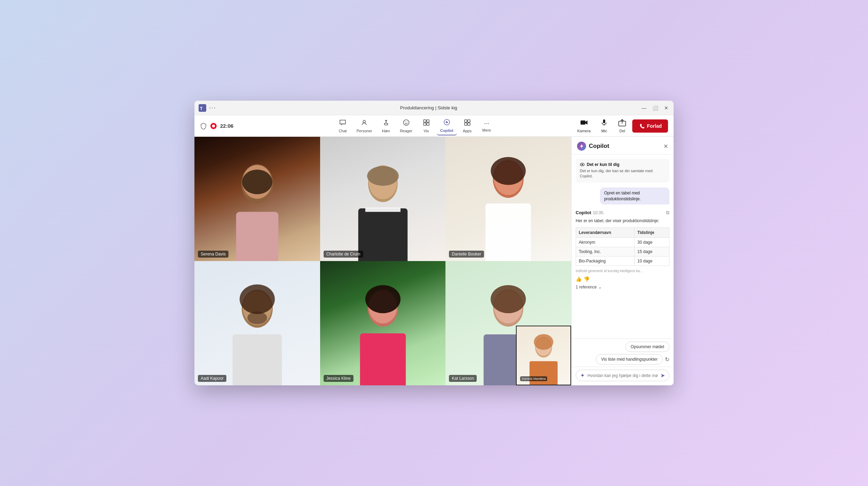 This screenshot has height=486, width=868. Describe the element at coordinates (383, 199) in the screenshot. I see `avatar-charlotte` at that location.